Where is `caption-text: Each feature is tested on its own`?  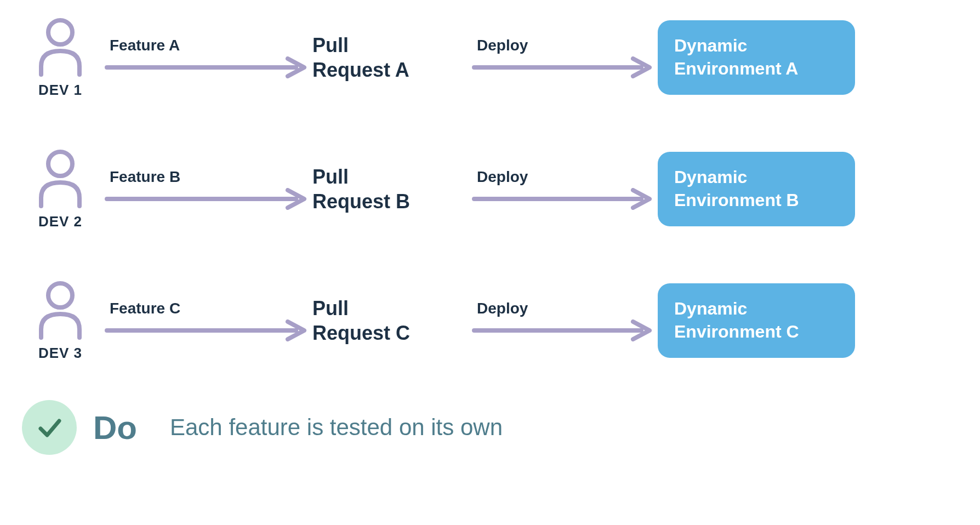 caption-text: Each feature is tested on its own is located at coordinates (337, 427).